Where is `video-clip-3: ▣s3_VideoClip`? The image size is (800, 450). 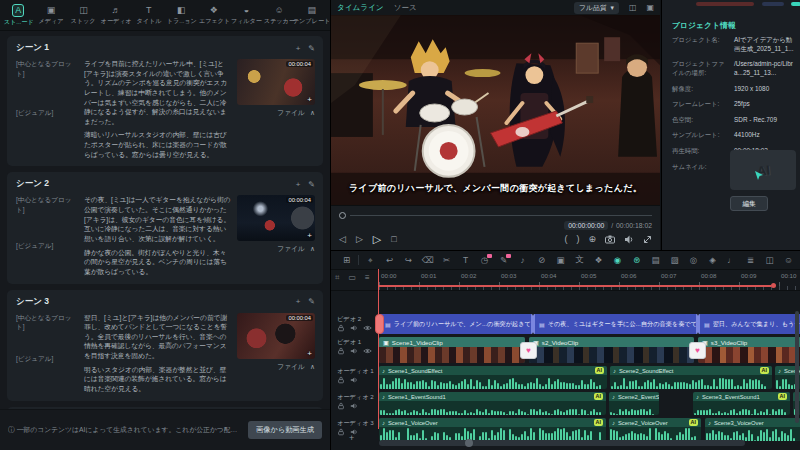
video-clip-3: ▣s3_VideoClip is located at coordinates (749, 350).